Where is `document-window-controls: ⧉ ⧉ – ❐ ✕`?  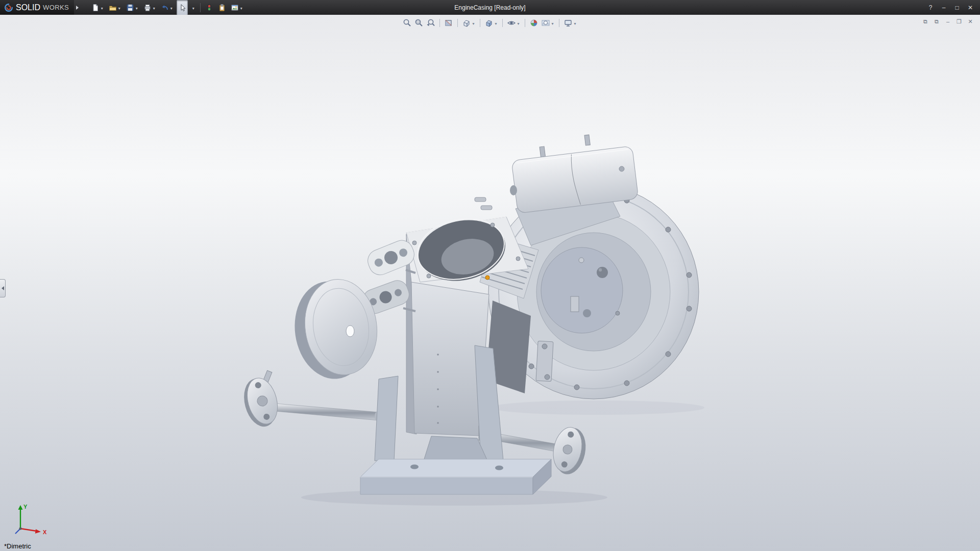 document-window-controls: ⧉ ⧉ – ❐ ✕ is located at coordinates (948, 21).